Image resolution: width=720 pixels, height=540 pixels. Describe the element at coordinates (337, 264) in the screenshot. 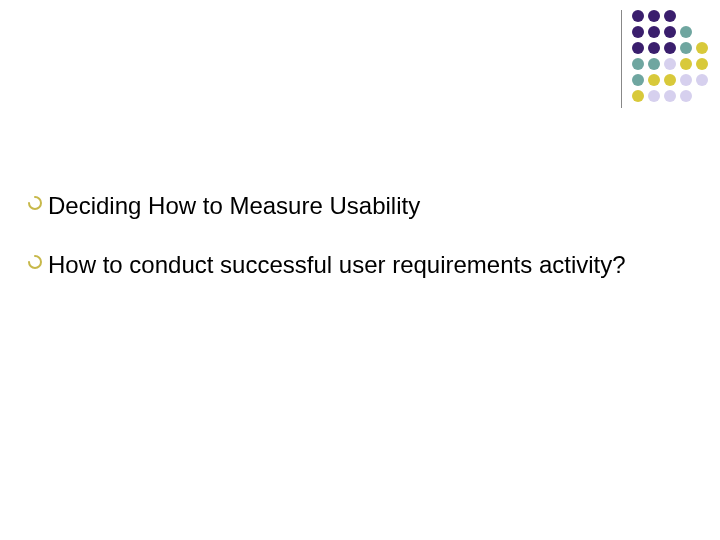

I see `bullet-text: How to conduct successful user requireme…` at that location.